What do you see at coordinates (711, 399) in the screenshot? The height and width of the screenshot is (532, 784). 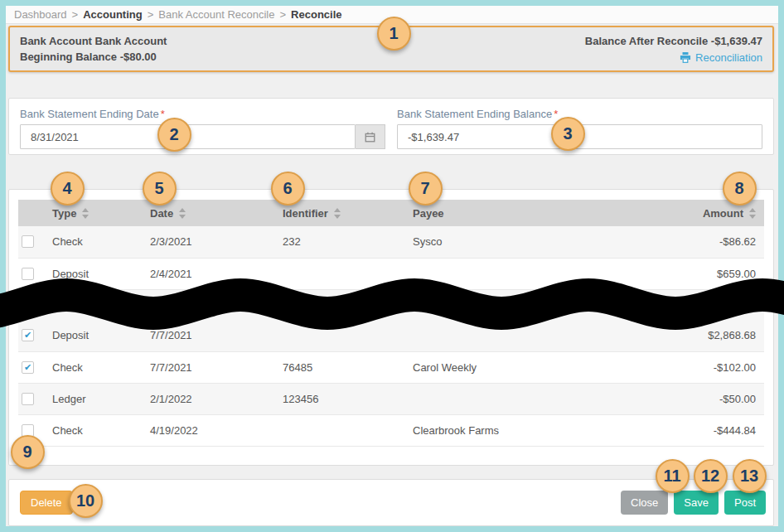 I see `cell-amount: -$50.00` at bounding box center [711, 399].